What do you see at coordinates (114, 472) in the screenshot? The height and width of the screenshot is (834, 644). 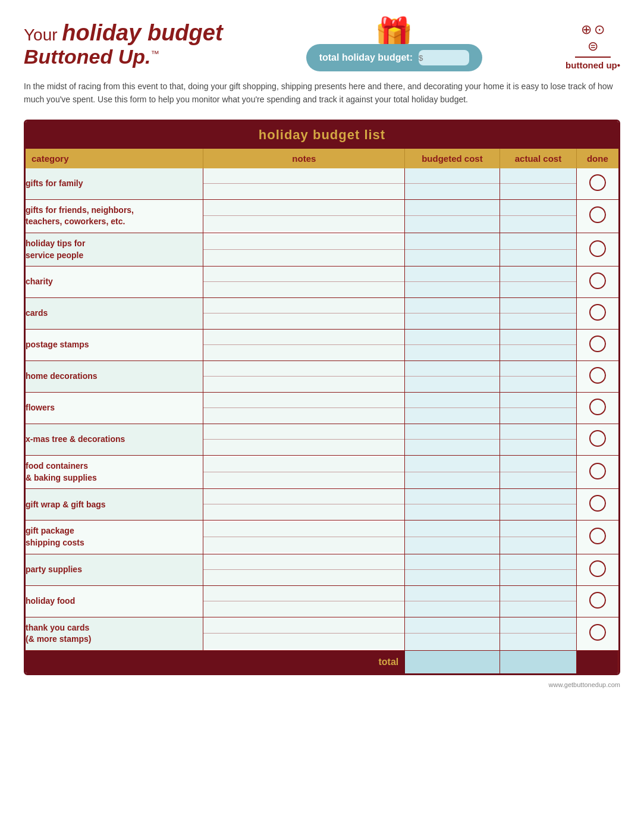 I see `category-text: food containers & baking supplies` at bounding box center [114, 472].